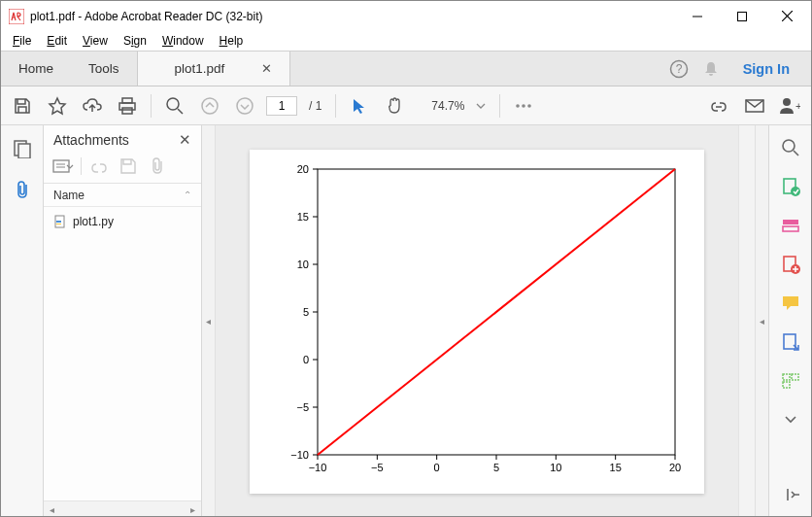 The height and width of the screenshot is (517, 812). Describe the element at coordinates (60, 222) in the screenshot. I see `file-icon` at that location.